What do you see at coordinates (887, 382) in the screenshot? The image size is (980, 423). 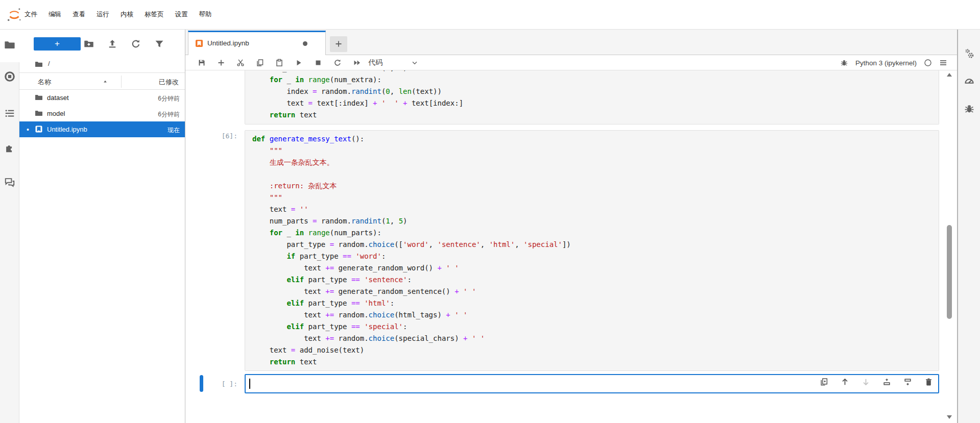 I see `insert-cell-above-icon` at bounding box center [887, 382].